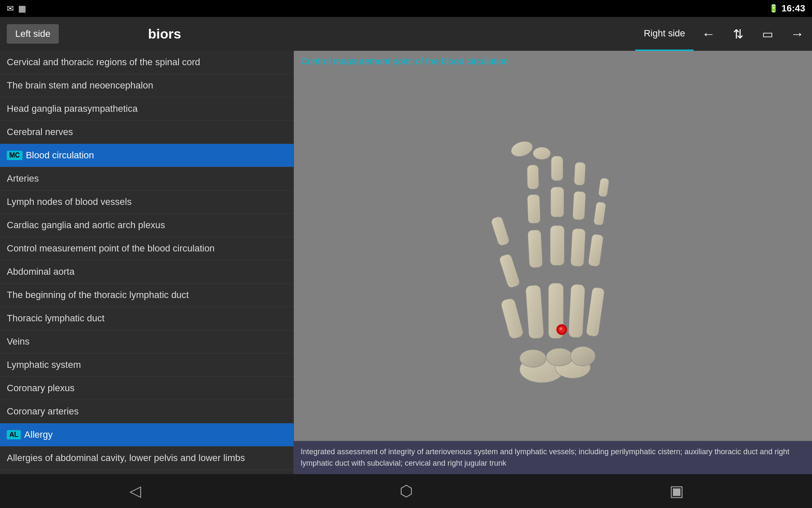 This screenshot has height=508, width=812. What do you see at coordinates (147, 156) in the screenshot?
I see `list-item: MCBlood circulation` at bounding box center [147, 156].